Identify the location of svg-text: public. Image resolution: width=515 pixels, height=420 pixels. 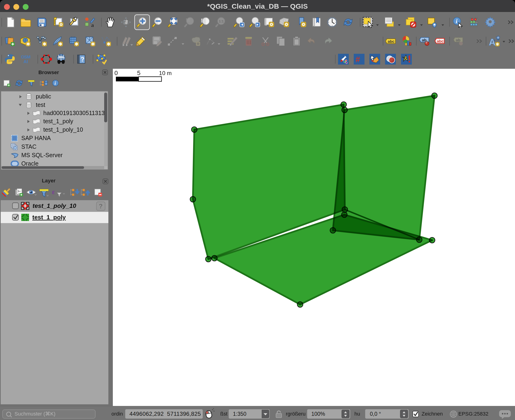
(44, 96).